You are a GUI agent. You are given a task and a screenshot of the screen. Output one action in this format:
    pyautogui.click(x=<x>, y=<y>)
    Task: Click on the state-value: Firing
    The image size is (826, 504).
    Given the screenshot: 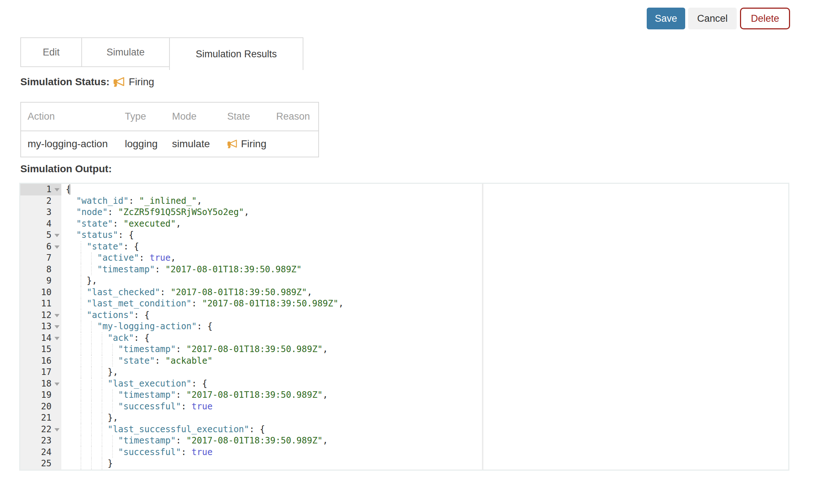 What is the action you would take?
    pyautogui.click(x=254, y=144)
    